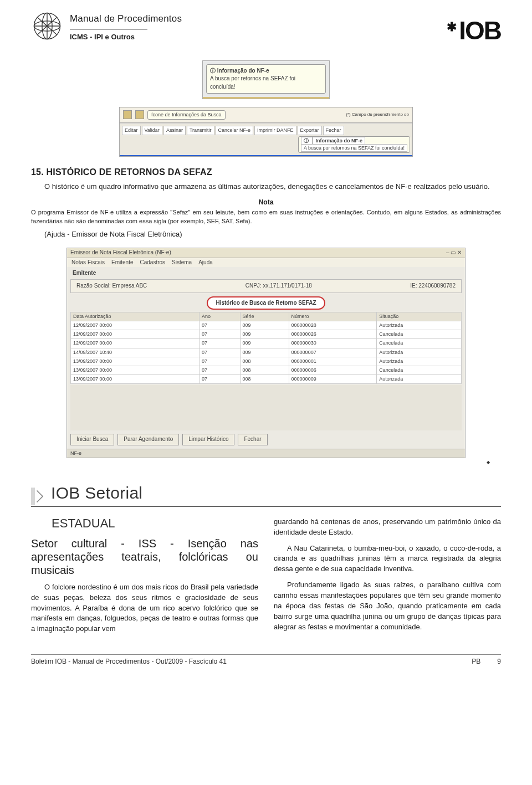  I want to click on btn-cancelar: Cancelar NF-e, so click(235, 131).